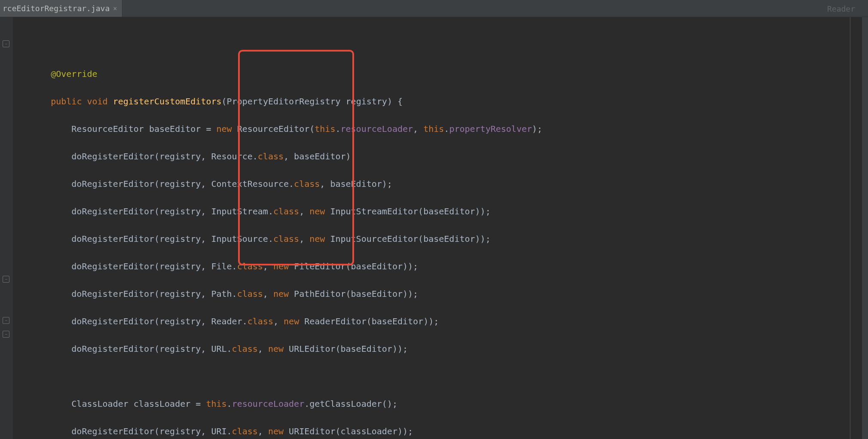 The width and height of the screenshot is (868, 439). I want to click on code-line: doRegisterEditor(registry, URL.class, ne…, so click(449, 349).